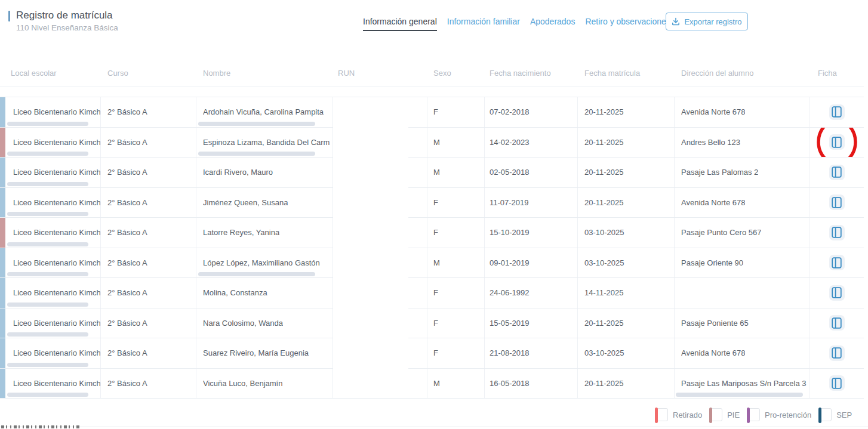  What do you see at coordinates (626, 73) in the screenshot?
I see `column-header-fecha-matricula: Fecha matrícula` at bounding box center [626, 73].